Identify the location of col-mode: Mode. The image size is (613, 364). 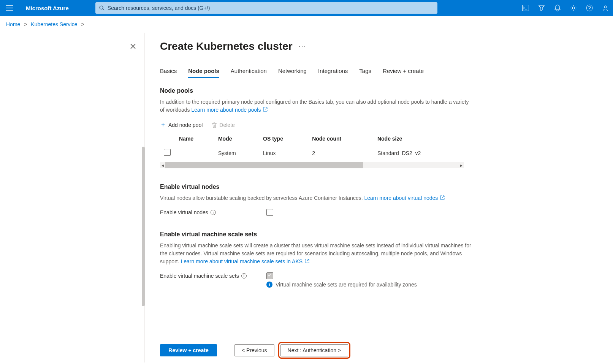
(237, 139).